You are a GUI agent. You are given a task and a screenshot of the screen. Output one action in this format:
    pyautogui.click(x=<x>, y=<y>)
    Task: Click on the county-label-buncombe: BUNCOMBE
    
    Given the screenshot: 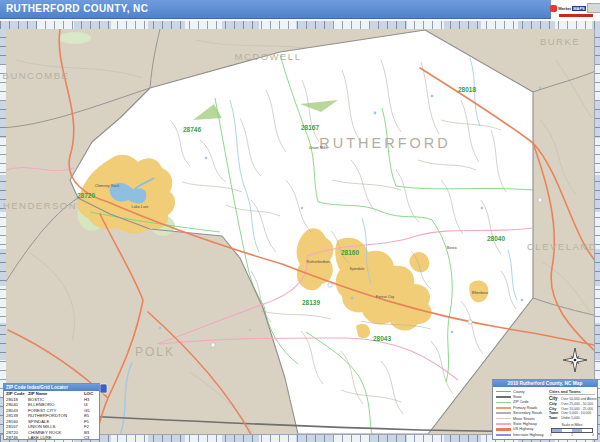 What is the action you would take?
    pyautogui.click(x=36, y=76)
    